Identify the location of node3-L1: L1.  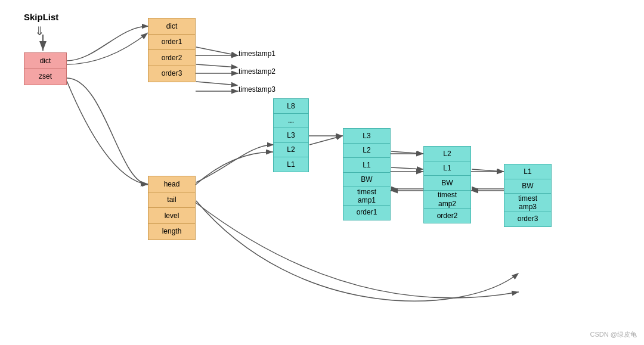
(528, 172).